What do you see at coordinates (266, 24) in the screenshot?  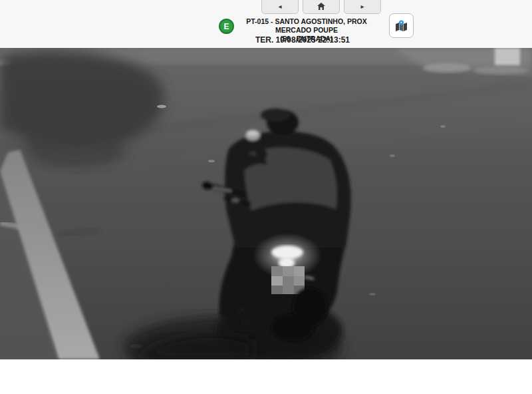 I see `header: ◂ ▸ E PT-015 - SANTO AGOSTINHO, PROX MER…` at bounding box center [266, 24].